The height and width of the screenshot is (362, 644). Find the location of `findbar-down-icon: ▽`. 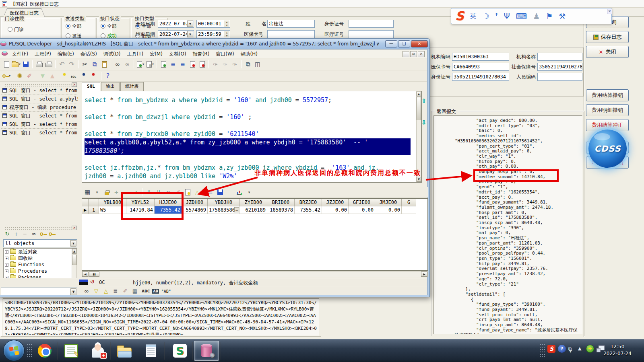

findbar-down-icon: ▽ is located at coordinates (96, 291).